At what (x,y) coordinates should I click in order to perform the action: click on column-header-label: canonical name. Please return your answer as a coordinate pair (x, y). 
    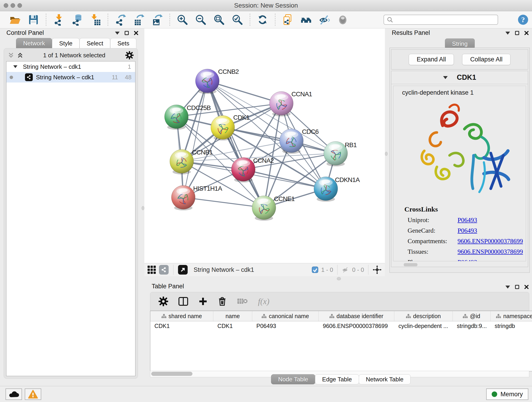
    Looking at the image, I should click on (289, 316).